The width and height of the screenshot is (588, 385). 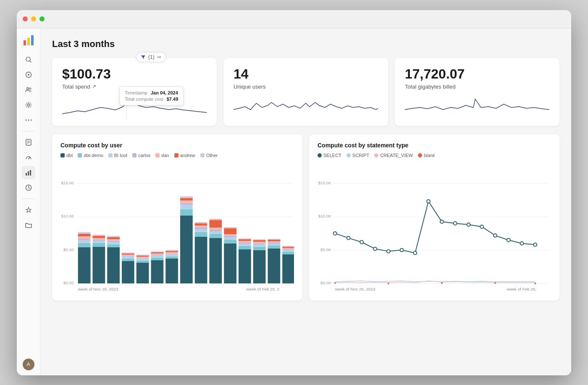 I want to click on legend-color-script, so click(x=349, y=155).